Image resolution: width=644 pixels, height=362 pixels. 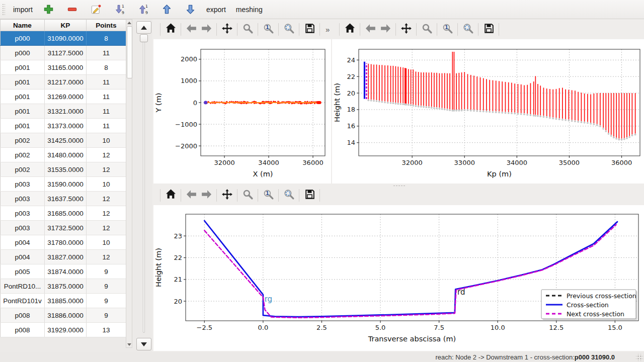 What do you see at coordinates (65, 97) in the screenshot?
I see `table-cell: 31269.0000` at bounding box center [65, 97].